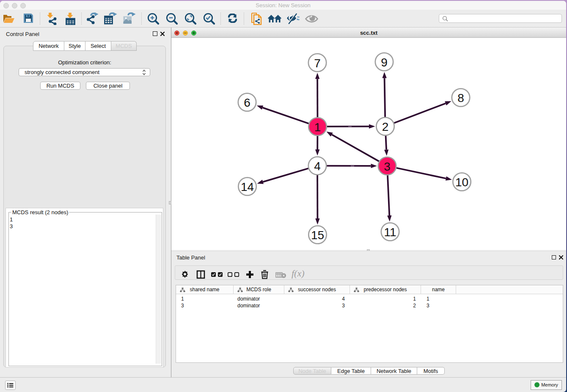 The image size is (567, 392). Describe the element at coordinates (318, 127) in the screenshot. I see `svg-text: 1` at that location.